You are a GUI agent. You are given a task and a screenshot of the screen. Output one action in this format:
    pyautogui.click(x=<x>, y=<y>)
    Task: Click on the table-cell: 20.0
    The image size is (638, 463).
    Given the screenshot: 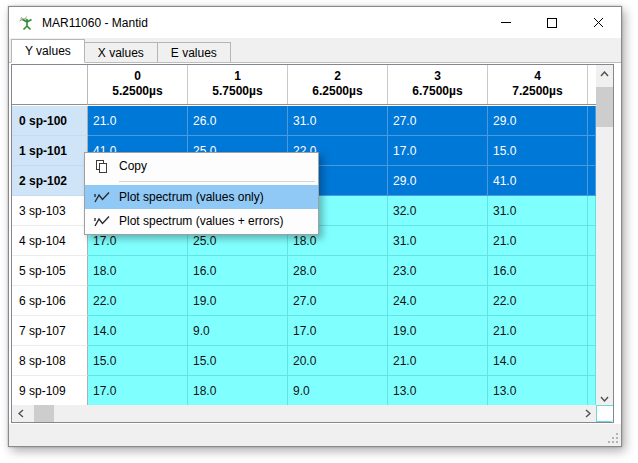 What is the action you would take?
    pyautogui.click(x=338, y=361)
    